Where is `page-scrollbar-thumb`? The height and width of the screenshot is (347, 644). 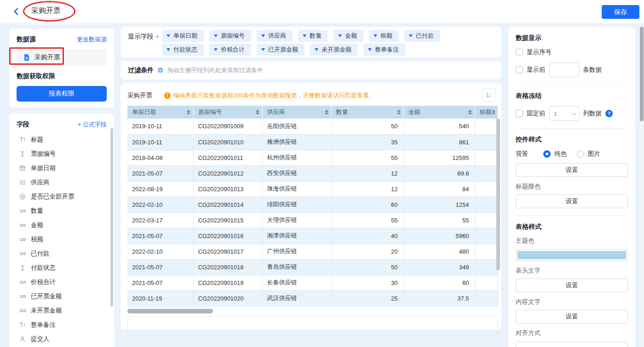 page-scrollbar-thumb is located at coordinates (642, 74).